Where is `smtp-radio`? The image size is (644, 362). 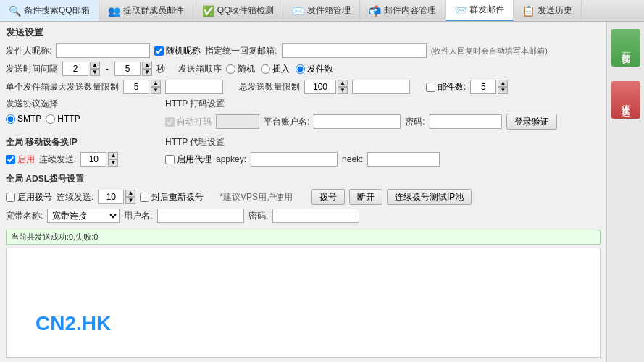 smtp-radio is located at coordinates (10, 119).